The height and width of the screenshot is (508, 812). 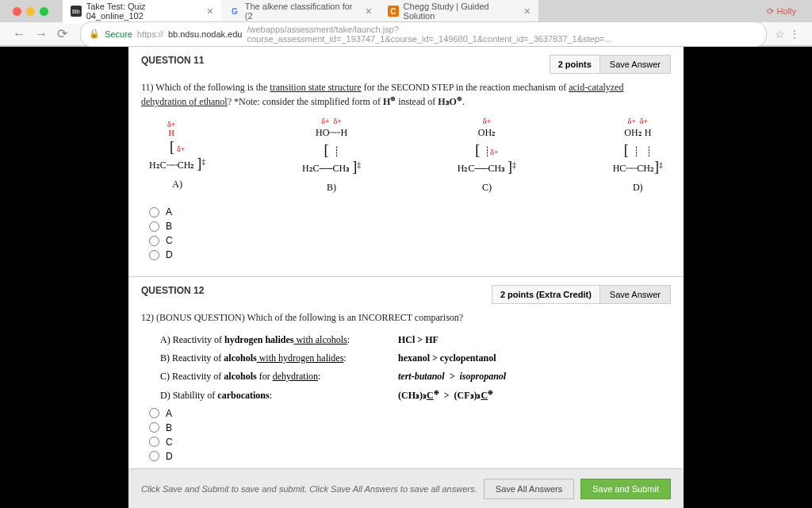 What do you see at coordinates (575, 64) in the screenshot?
I see `points-label: 2 points` at bounding box center [575, 64].